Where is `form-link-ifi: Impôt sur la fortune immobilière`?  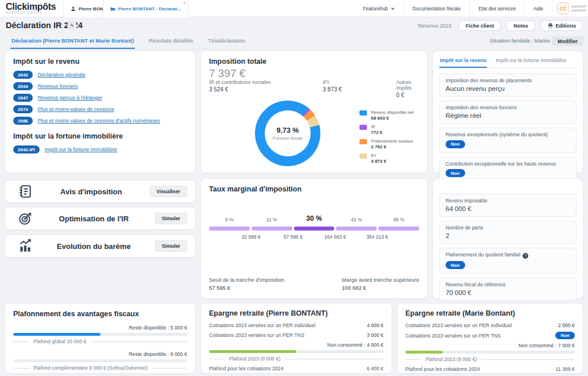 form-link-ifi: Impôt sur la fortune immobilière is located at coordinates (81, 149).